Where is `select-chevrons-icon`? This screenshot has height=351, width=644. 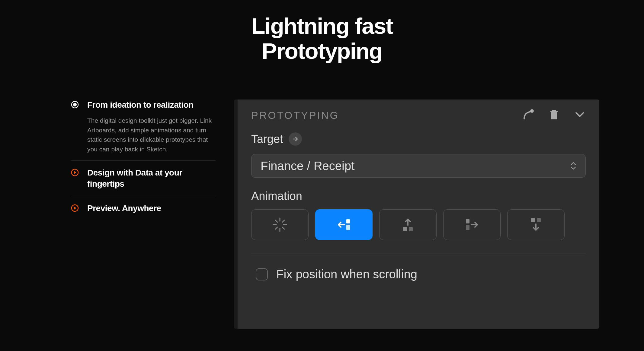 select-chevrons-icon is located at coordinates (573, 166).